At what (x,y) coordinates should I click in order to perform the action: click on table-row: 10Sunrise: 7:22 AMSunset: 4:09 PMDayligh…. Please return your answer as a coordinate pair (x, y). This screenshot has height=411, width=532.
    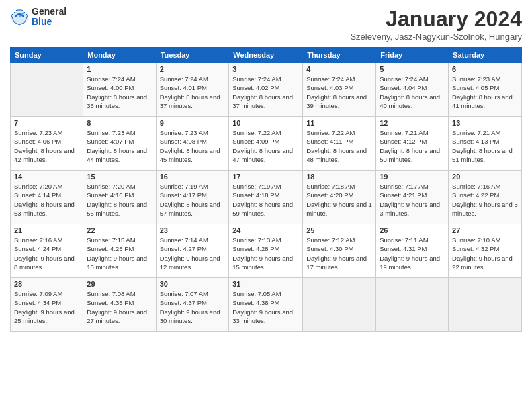
    Looking at the image, I should click on (266, 144).